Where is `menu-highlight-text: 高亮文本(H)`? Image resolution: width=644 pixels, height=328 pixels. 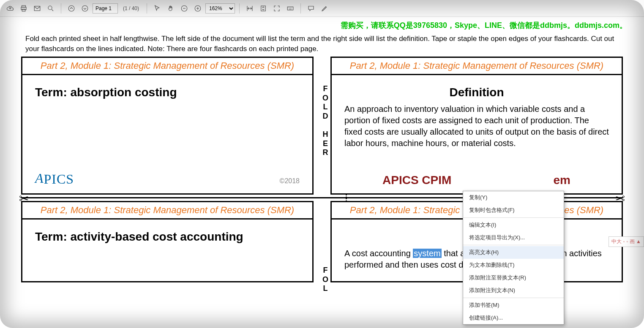 menu-highlight-text: 高亮文本(H) is located at coordinates (513, 252).